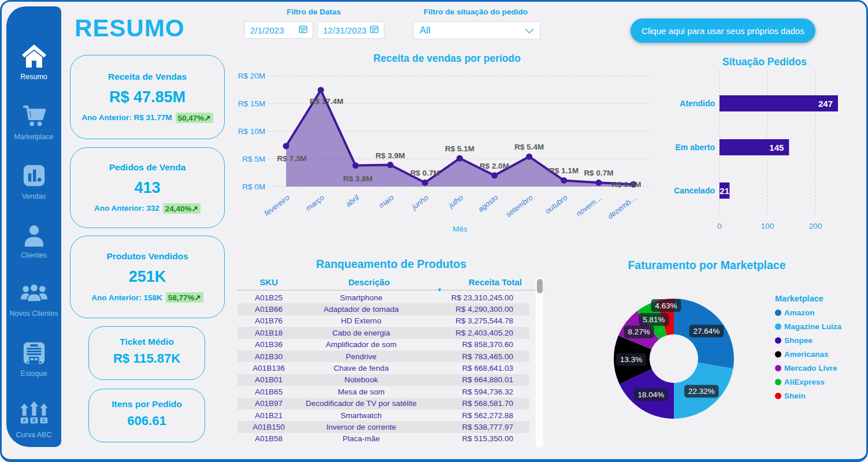 Image resolution: width=868 pixels, height=462 pixels. Describe the element at coordinates (540, 286) in the screenshot. I see `scrollbar-thumb` at that location.